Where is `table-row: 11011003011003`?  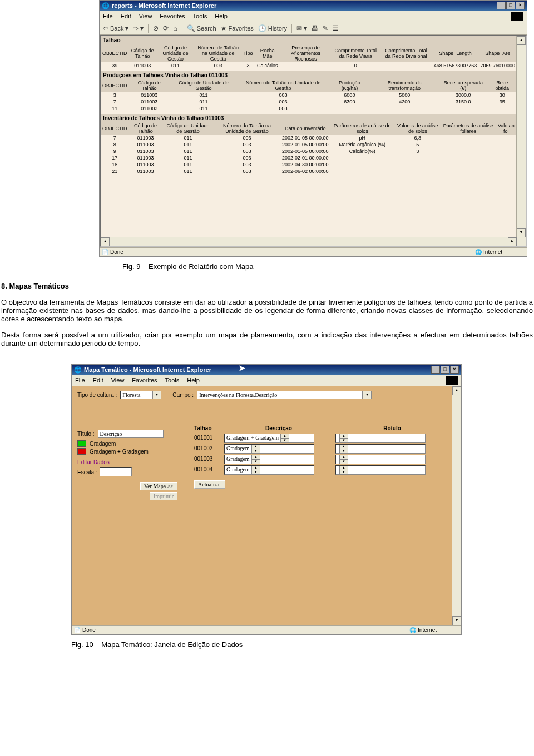
table-row: 11011003011003 is located at coordinates (309, 108).